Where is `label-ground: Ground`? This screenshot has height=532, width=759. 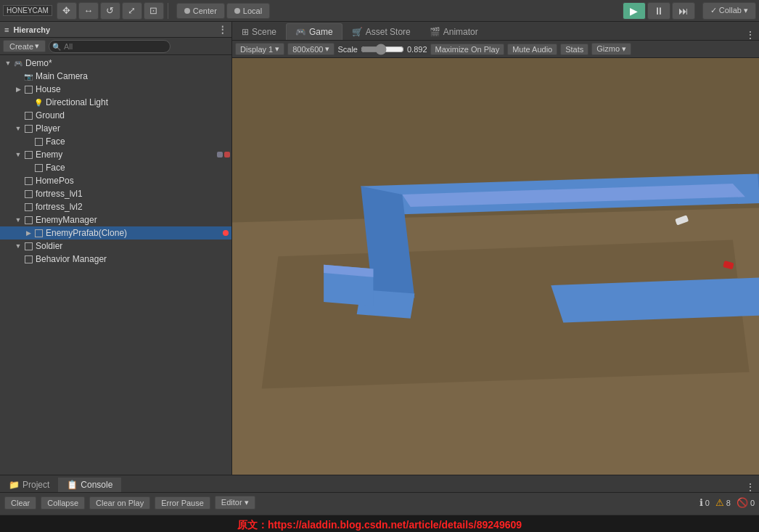
label-ground: Ground is located at coordinates (50, 115).